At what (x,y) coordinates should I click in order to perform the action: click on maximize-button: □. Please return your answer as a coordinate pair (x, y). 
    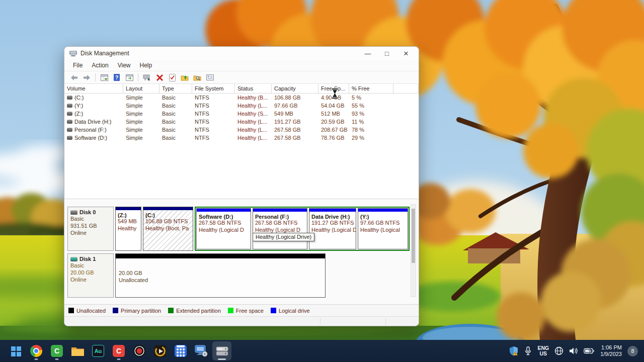
    Looking at the image, I should click on (387, 53).